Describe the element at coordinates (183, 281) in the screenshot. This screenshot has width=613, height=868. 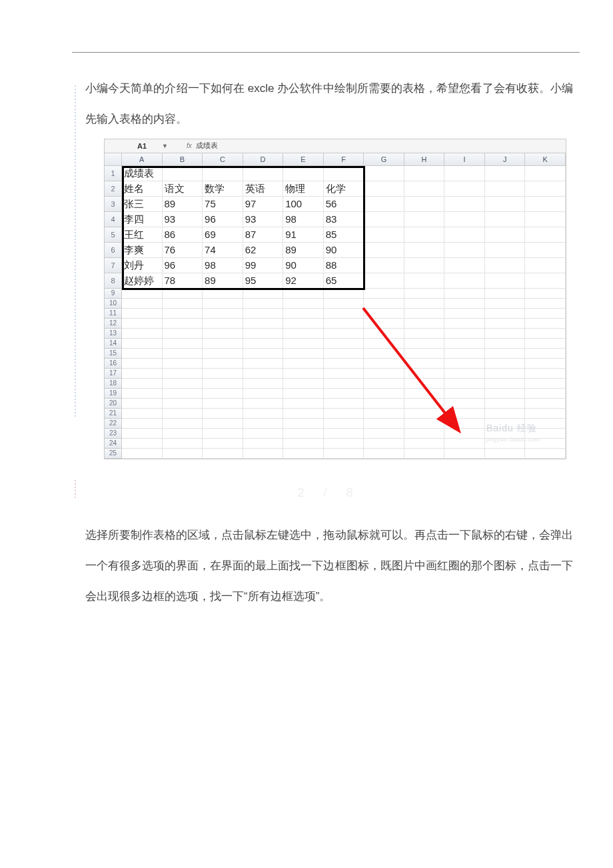
I see `cell: 78` at that location.